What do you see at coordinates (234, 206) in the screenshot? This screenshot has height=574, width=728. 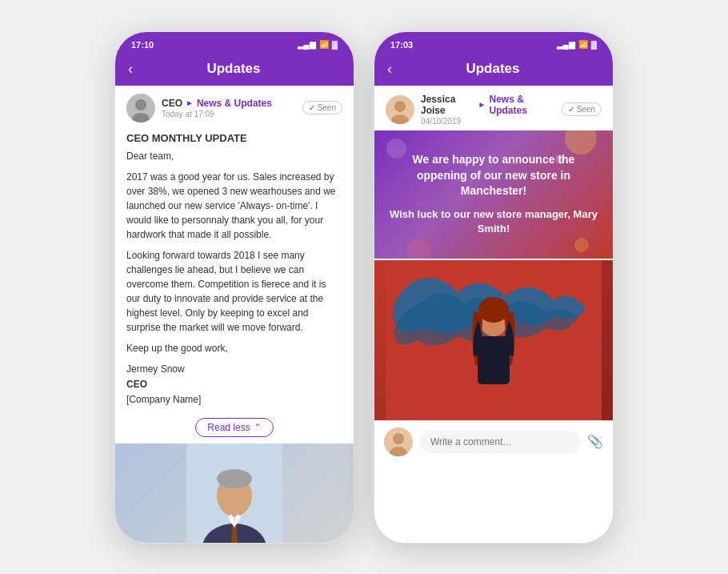 I see `post-body-p2: 2017 was a good year for us. Sales incre…` at bounding box center [234, 206].